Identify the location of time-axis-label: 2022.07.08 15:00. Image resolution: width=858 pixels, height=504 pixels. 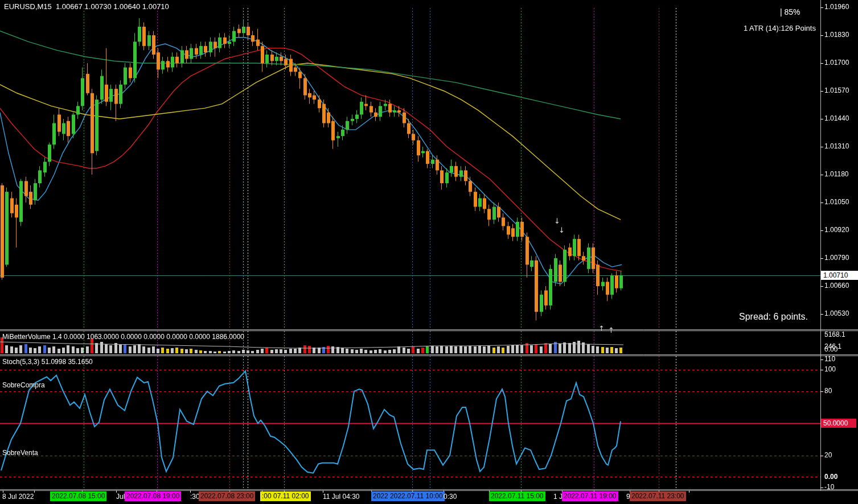
(79, 496).